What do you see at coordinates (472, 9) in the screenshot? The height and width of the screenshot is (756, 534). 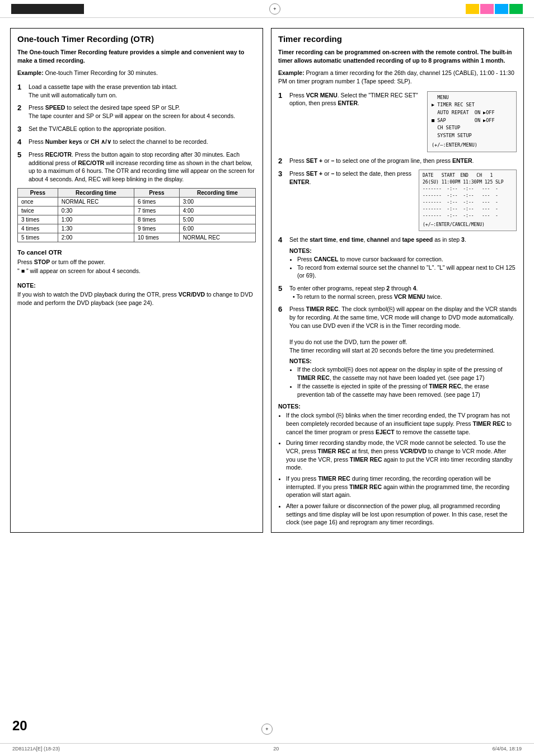 I see `color-block-yellow` at bounding box center [472, 9].